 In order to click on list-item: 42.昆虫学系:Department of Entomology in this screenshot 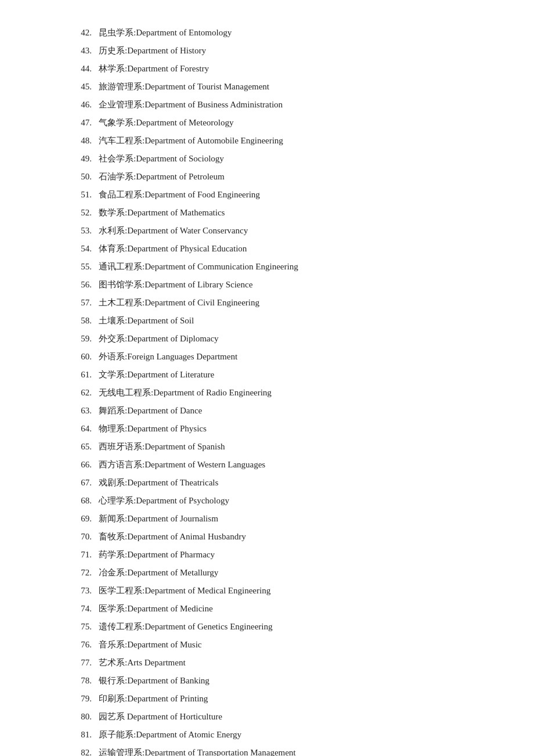, I will do `click(279, 33)`.